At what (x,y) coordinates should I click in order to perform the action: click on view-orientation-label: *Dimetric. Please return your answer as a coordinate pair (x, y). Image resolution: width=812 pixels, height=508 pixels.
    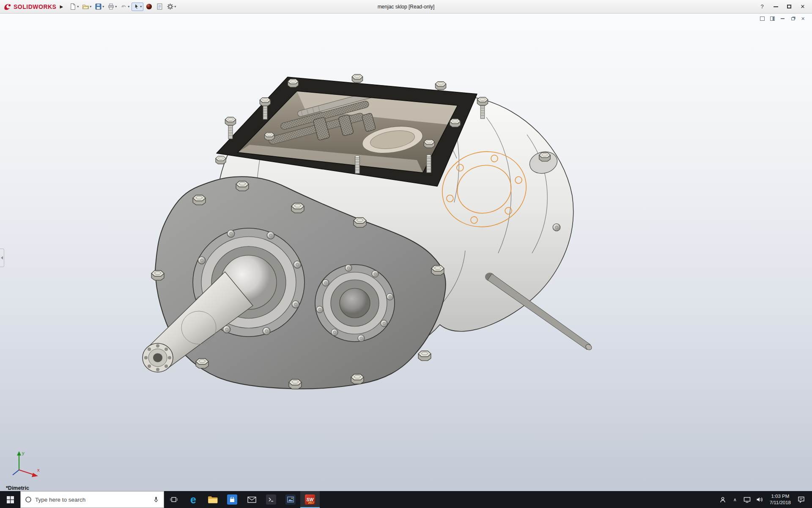
    Looking at the image, I should click on (18, 488).